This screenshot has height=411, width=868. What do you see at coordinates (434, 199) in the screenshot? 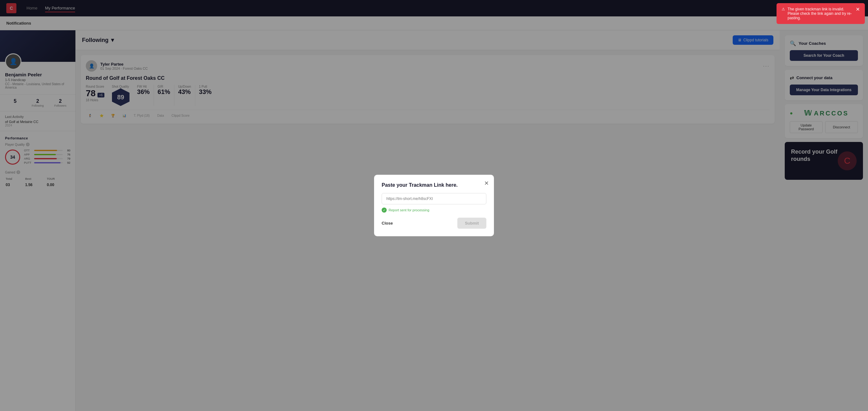
I see `trackman-link-input` at bounding box center [434, 199].